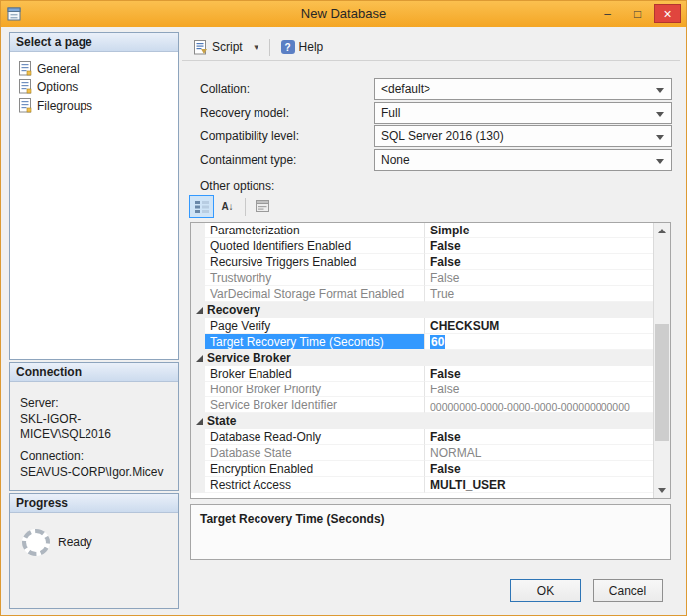 Image resolution: width=687 pixels, height=616 pixels. What do you see at coordinates (227, 47) in the screenshot?
I see `script-button-label: Script` at bounding box center [227, 47].